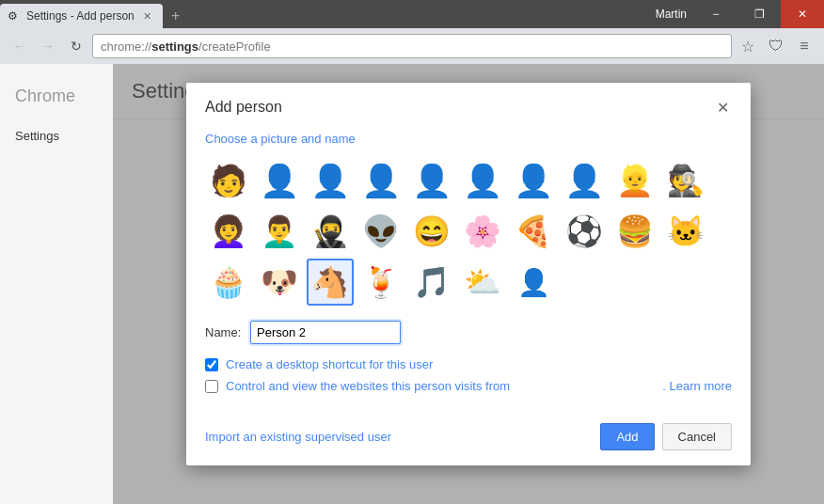 Image resolution: width=824 pixels, height=504 pixels. I want to click on avatar-21: 🧁, so click(229, 282).